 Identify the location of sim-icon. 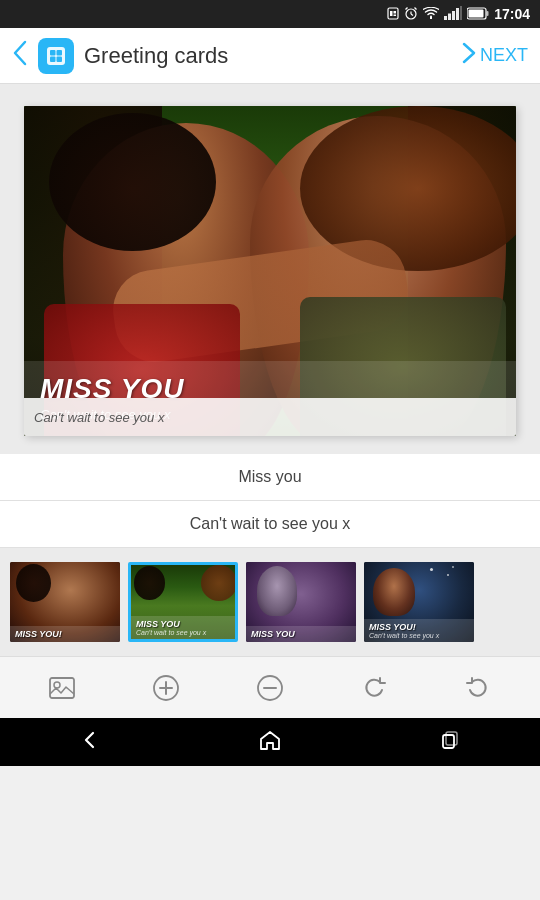
(393, 14).